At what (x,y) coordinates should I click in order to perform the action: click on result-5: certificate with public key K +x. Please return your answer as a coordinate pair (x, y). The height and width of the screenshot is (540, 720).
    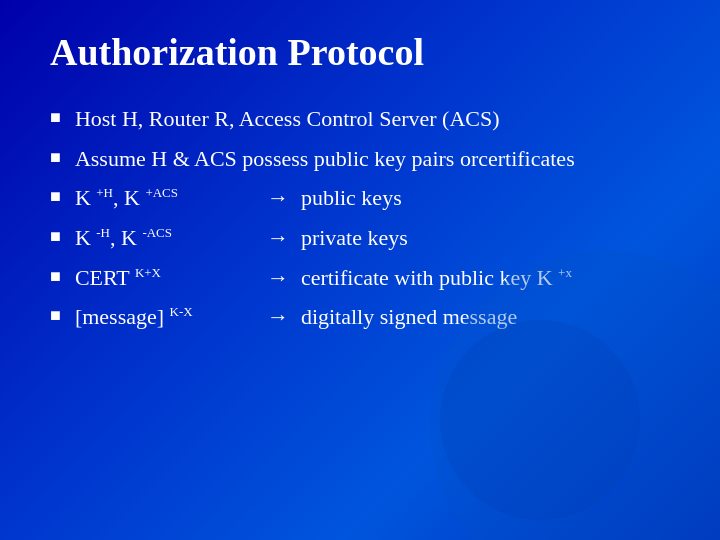
    Looking at the image, I should click on (436, 278).